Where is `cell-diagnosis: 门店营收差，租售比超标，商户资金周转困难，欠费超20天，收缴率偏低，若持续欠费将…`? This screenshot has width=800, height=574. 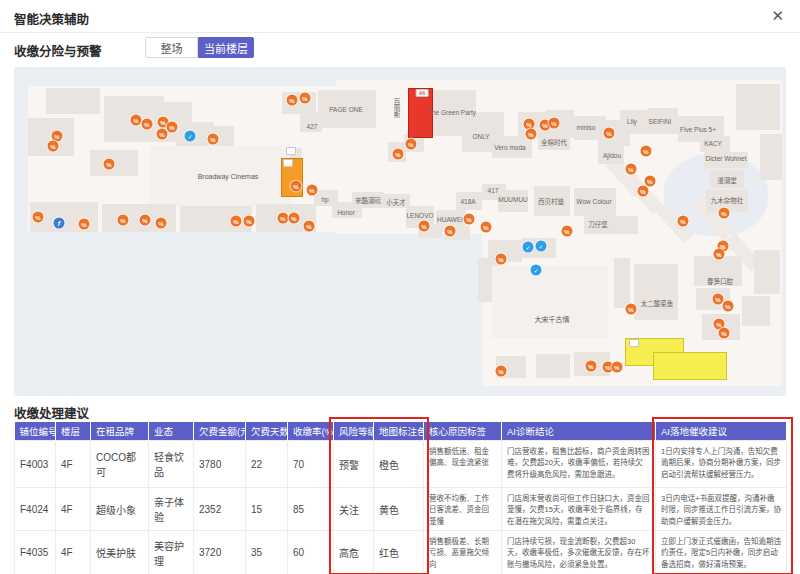
cell-diagnosis: 门店营收差，租售比超标，商户资金周转困难，欠费超20天，收缴率偏低，若持续欠费将… is located at coordinates (579, 464).